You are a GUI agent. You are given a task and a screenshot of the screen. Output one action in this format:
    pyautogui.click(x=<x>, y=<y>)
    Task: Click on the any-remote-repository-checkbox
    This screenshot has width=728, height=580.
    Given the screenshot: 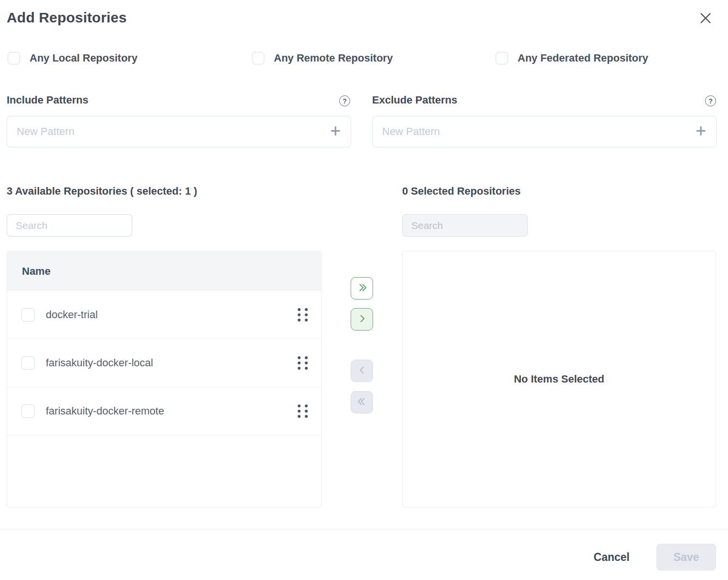 What is the action you would take?
    pyautogui.click(x=258, y=58)
    